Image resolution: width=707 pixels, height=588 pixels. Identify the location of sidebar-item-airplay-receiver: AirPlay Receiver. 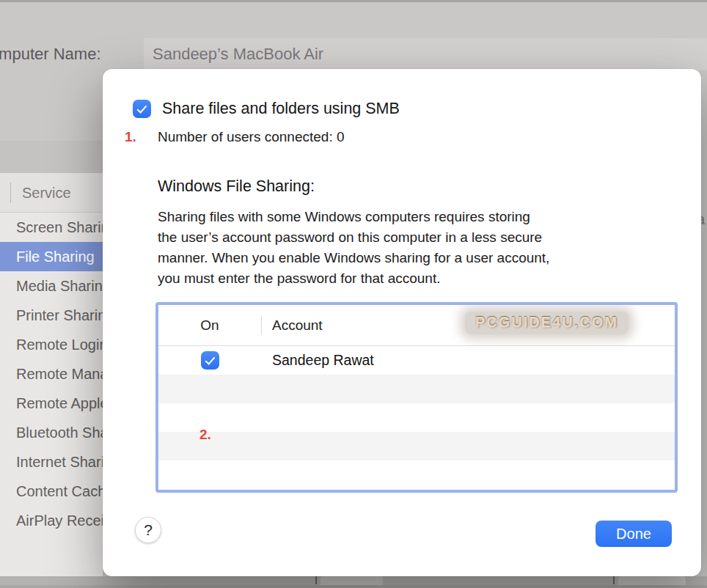
(51, 521).